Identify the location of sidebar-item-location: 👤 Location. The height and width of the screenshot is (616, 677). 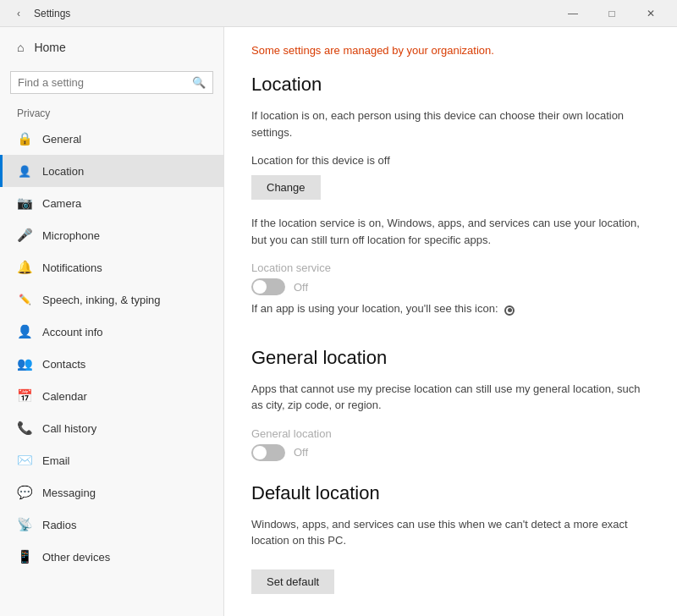
(112, 171).